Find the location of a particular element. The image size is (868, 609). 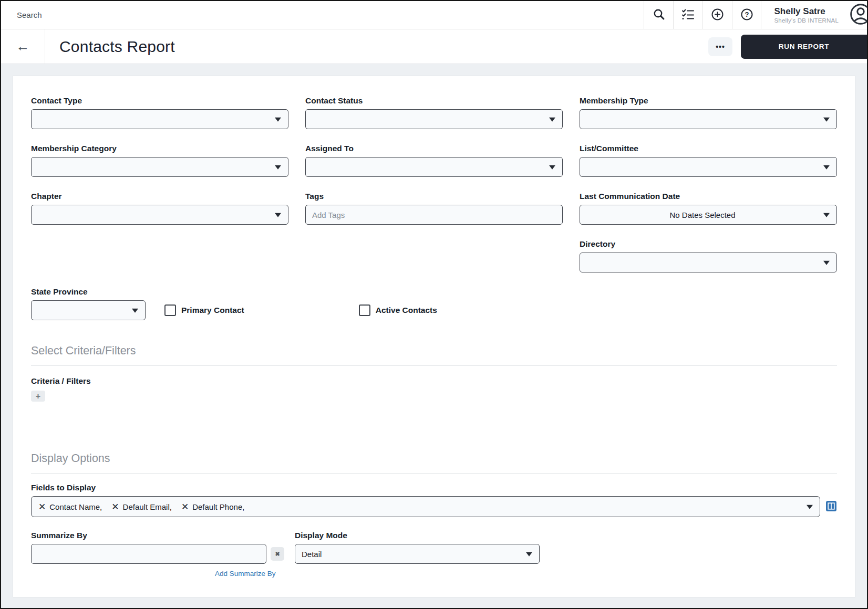

assigned-to-field: Assigned To is located at coordinates (434, 161).